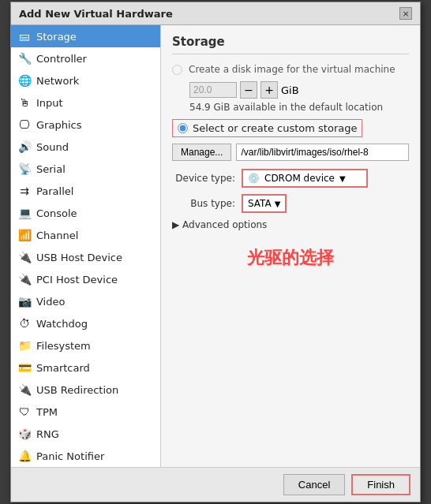 This screenshot has width=431, height=504. I want to click on advanced-options-row: ▶ Advanced options, so click(290, 225).